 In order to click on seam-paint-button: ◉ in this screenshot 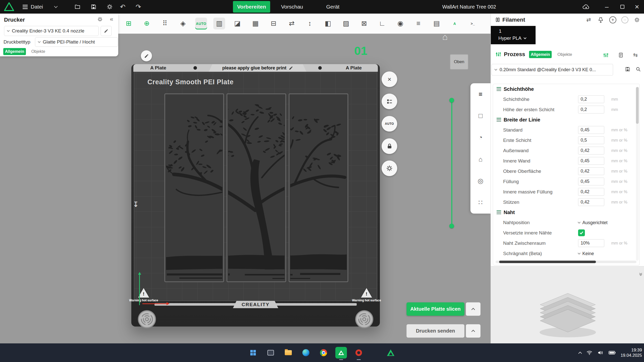, I will do `click(400, 24)`.